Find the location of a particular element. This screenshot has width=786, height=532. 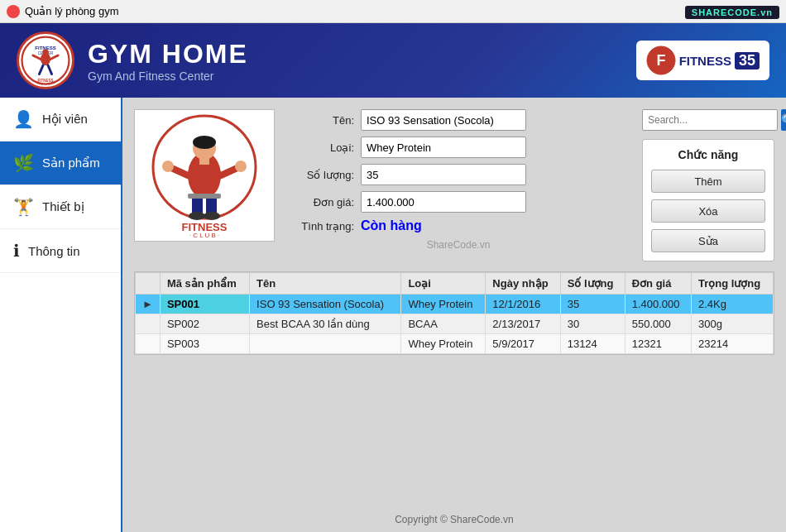

label-loai: Loại: is located at coordinates (321, 147).